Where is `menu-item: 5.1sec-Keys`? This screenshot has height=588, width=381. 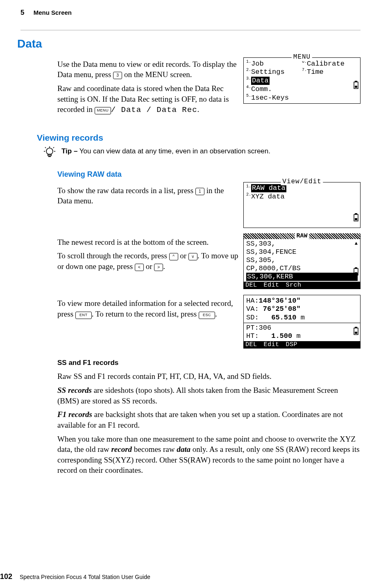
menu-item: 5.1sec-Keys is located at coordinates (274, 98).